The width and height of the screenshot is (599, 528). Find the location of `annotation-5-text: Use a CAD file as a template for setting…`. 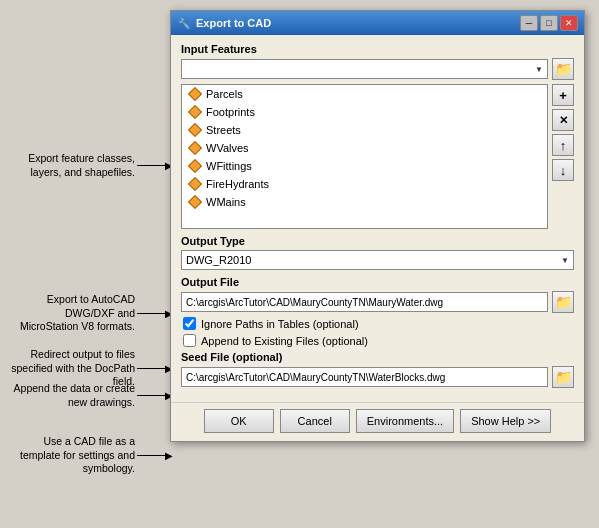

annotation-5-text: Use a CAD file as a template for setting… is located at coordinates (70, 456).